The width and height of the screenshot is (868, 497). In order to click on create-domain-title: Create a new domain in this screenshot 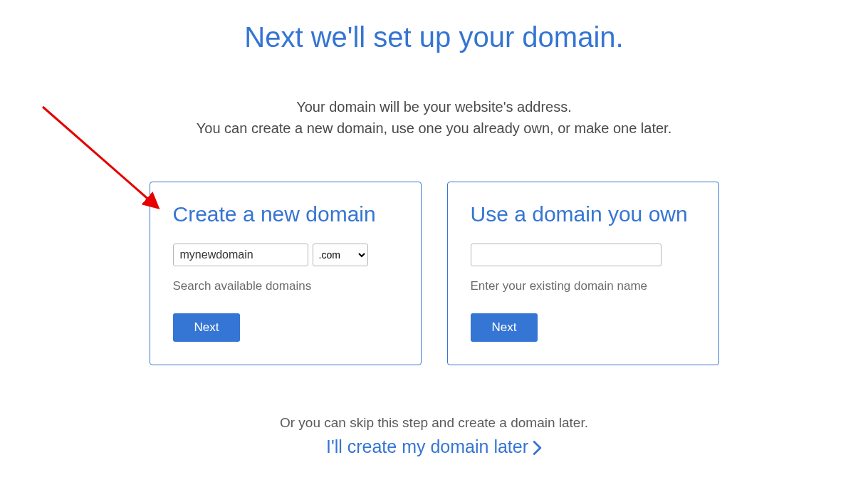, I will do `click(286, 214)`.